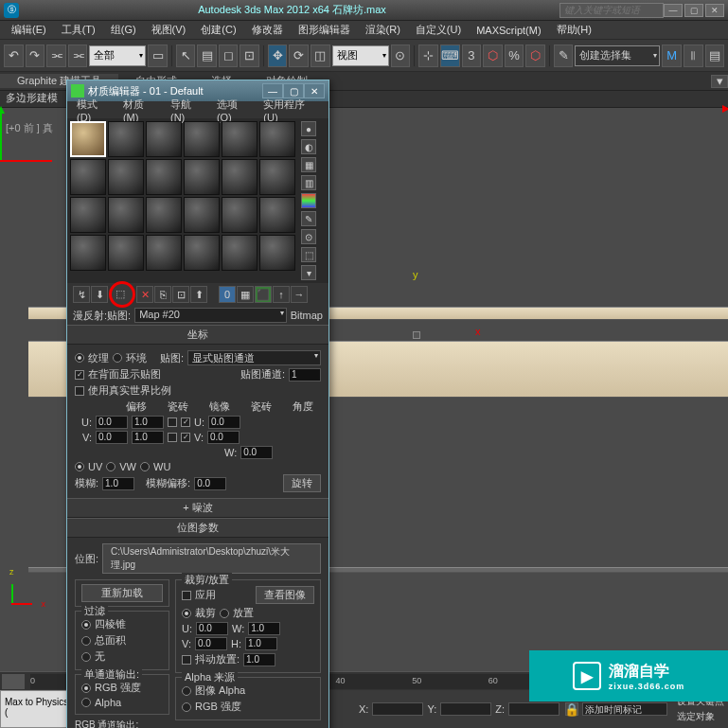 Image resolution: width=728 pixels, height=728 pixels. I want to click on menu-create: 创建(C), so click(218, 30).